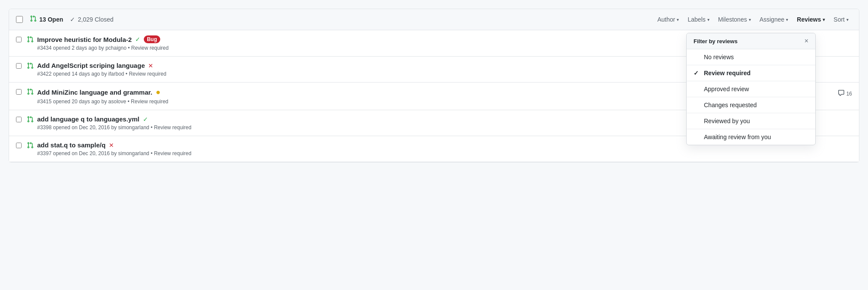 The width and height of the screenshot is (868, 290). What do you see at coordinates (91, 66) in the screenshot?
I see `pr-2-title: Add AngelScript scriping language` at bounding box center [91, 66].